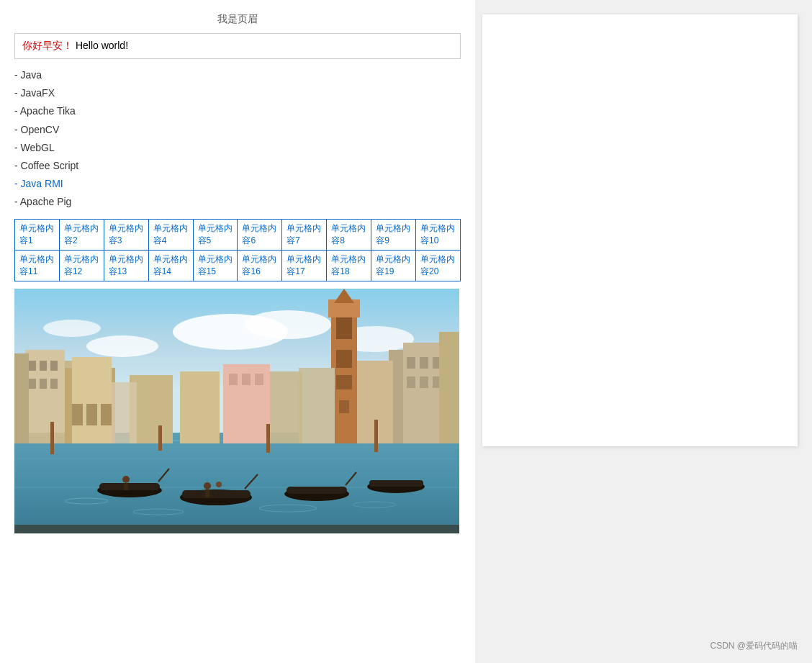 The height and width of the screenshot is (663, 812). I want to click on table-cell: 单元格内容16, so click(260, 265).